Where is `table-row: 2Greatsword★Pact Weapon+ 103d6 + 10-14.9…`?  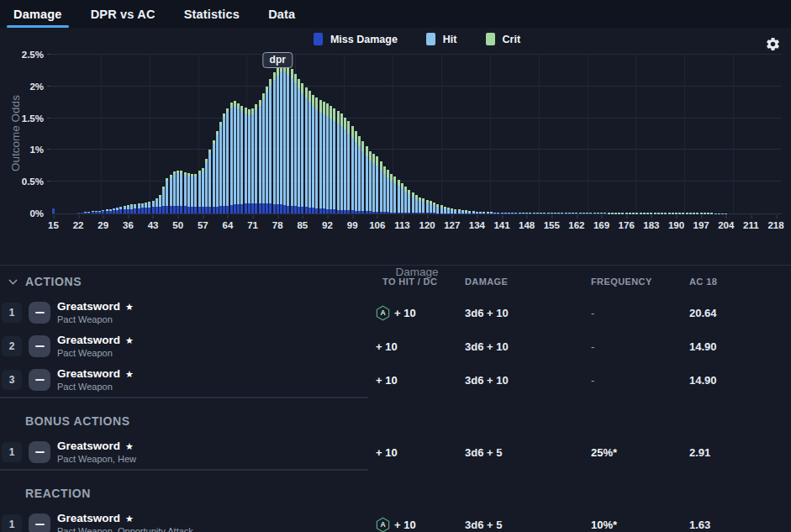
table-row: 2Greatsword★Pact Weapon+ 103d6 + 10-14.9… is located at coordinates (395, 346).